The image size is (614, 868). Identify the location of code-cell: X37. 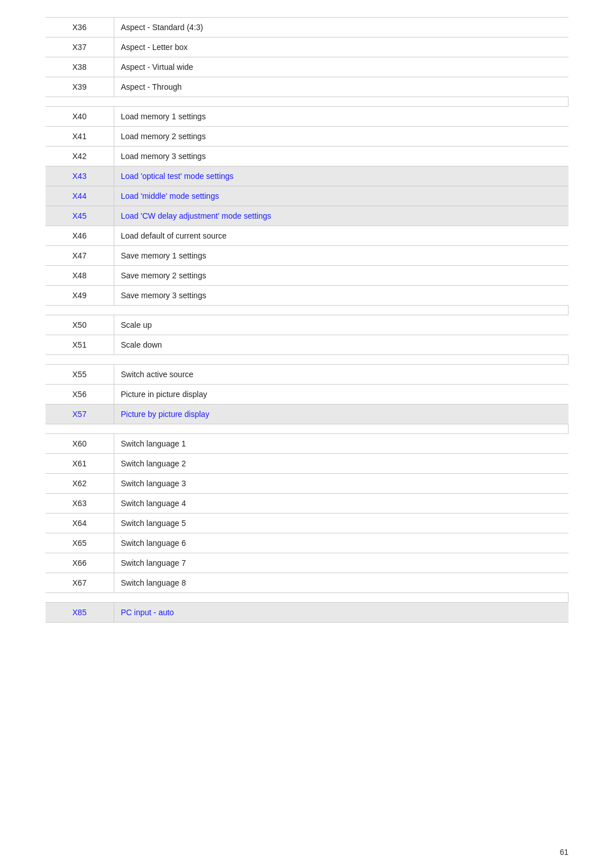
(80, 48).